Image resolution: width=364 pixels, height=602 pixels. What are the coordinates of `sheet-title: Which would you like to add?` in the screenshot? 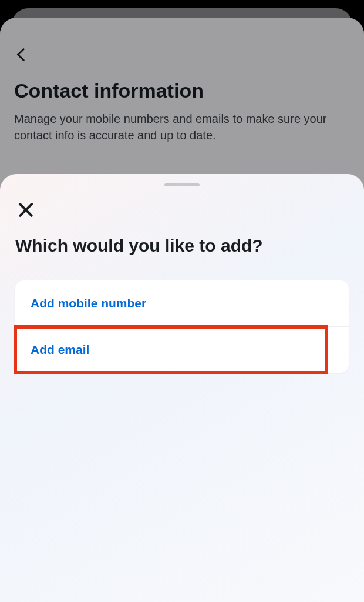 It's located at (182, 246).